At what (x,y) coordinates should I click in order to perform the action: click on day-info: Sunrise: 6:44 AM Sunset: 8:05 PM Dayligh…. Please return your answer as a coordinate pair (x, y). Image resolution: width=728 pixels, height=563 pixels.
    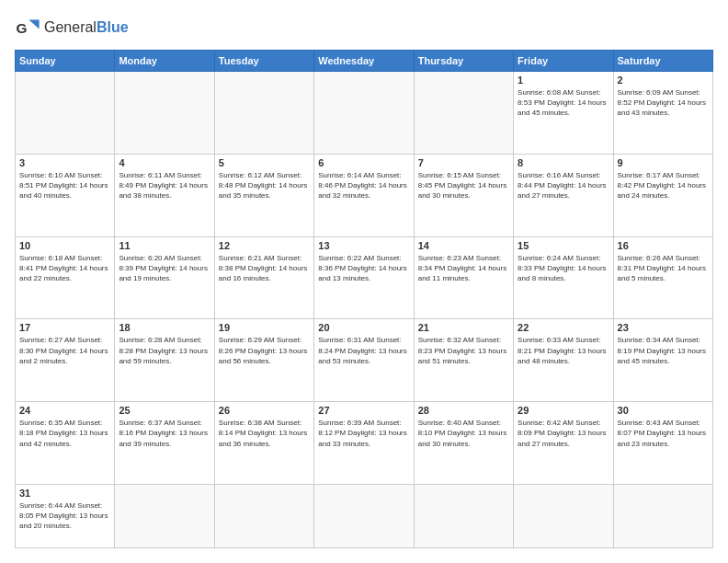
    Looking at the image, I should click on (64, 516).